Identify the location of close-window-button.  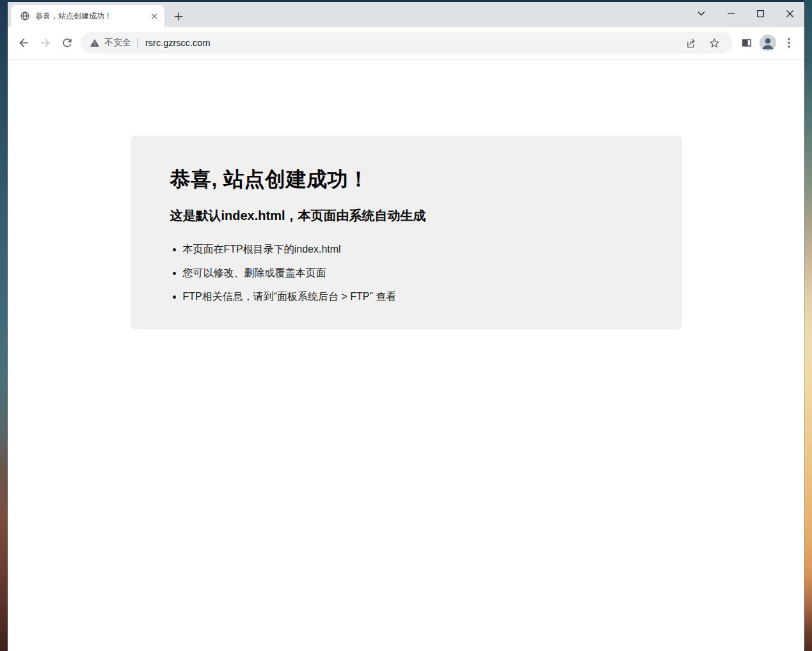
(790, 13).